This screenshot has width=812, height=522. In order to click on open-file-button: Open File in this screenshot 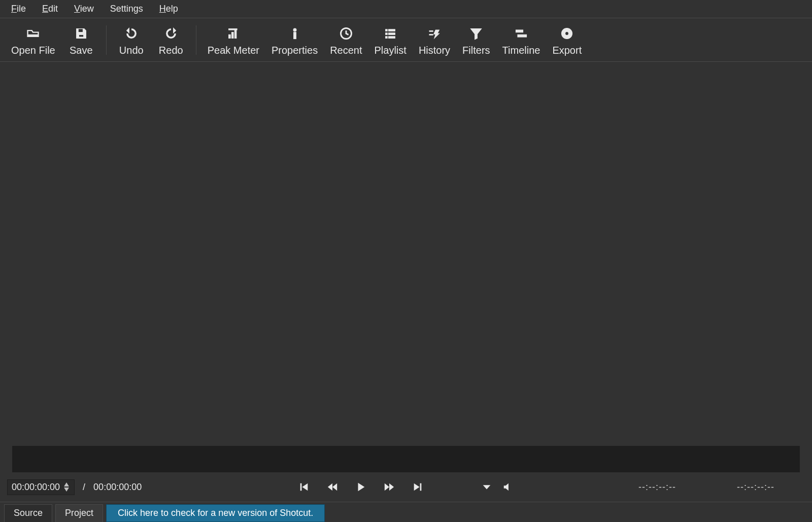, I will do `click(33, 42)`.